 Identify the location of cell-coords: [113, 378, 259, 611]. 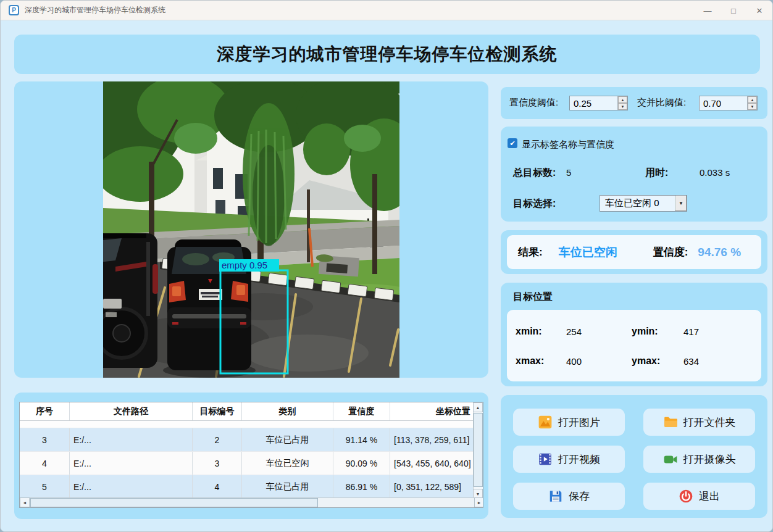
(432, 439).